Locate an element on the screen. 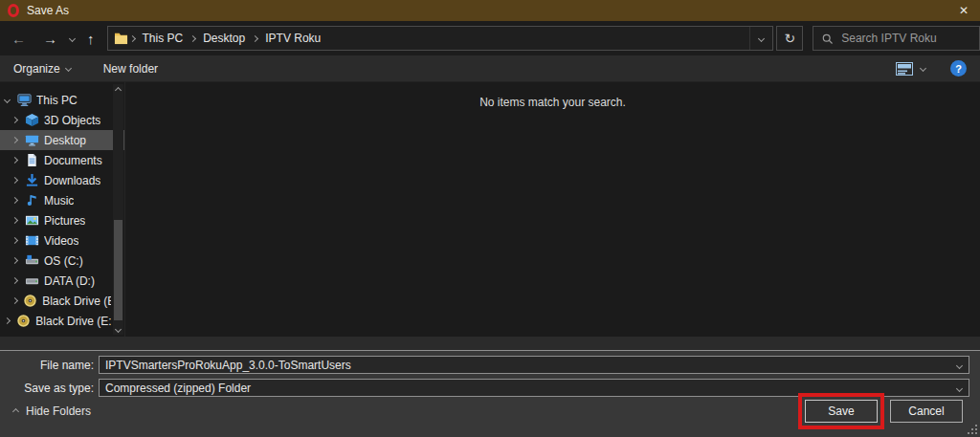 The height and width of the screenshot is (437, 980). action-buttons: Save Cancel is located at coordinates (880, 411).